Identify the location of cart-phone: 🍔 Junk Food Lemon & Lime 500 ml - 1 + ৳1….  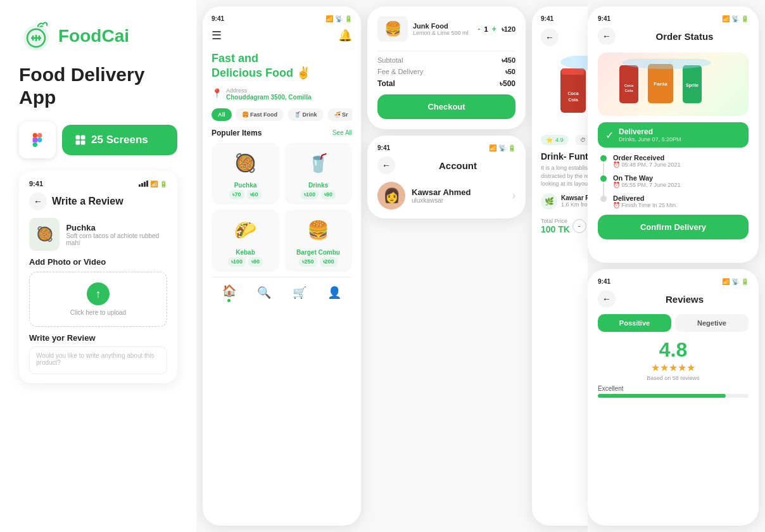
(446, 68).